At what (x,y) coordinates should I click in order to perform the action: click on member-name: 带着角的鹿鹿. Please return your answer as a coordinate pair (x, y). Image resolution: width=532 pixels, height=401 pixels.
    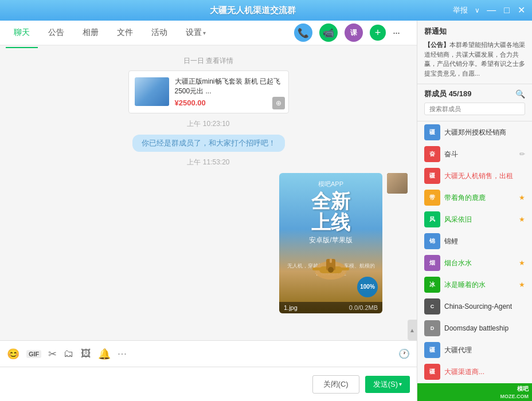
    Looking at the image, I should click on (479, 198).